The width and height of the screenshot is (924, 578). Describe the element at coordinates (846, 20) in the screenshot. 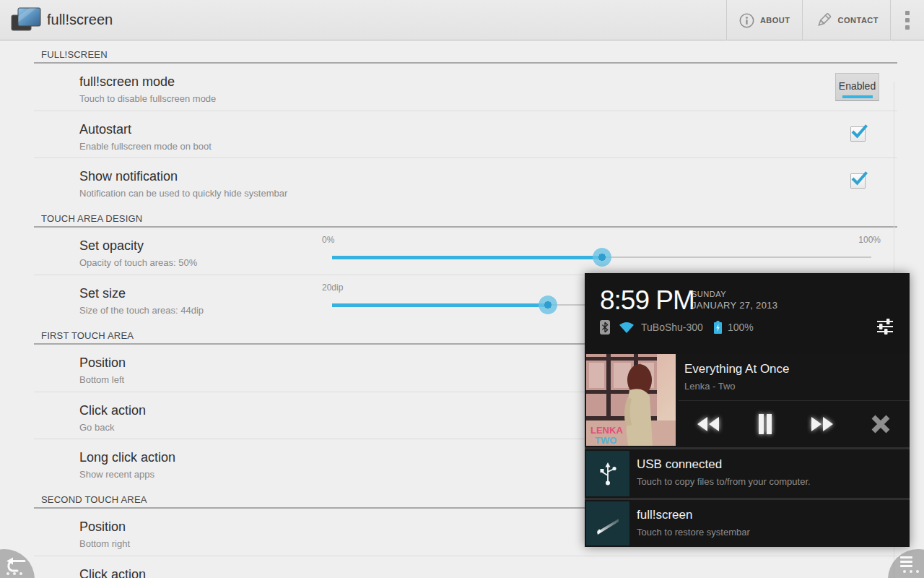

I see `contact-button: CONTACT` at that location.